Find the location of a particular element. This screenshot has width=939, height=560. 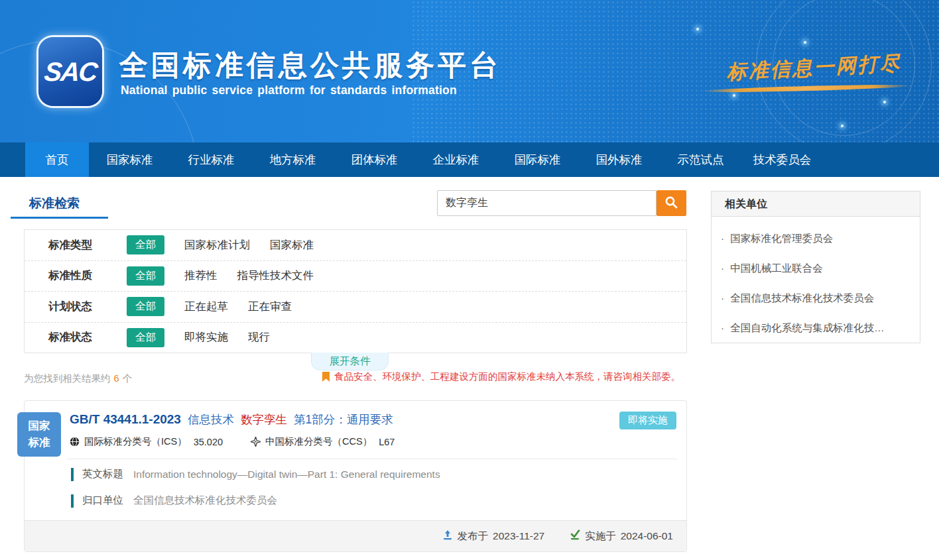

title-part1: 信息技术 is located at coordinates (211, 420).